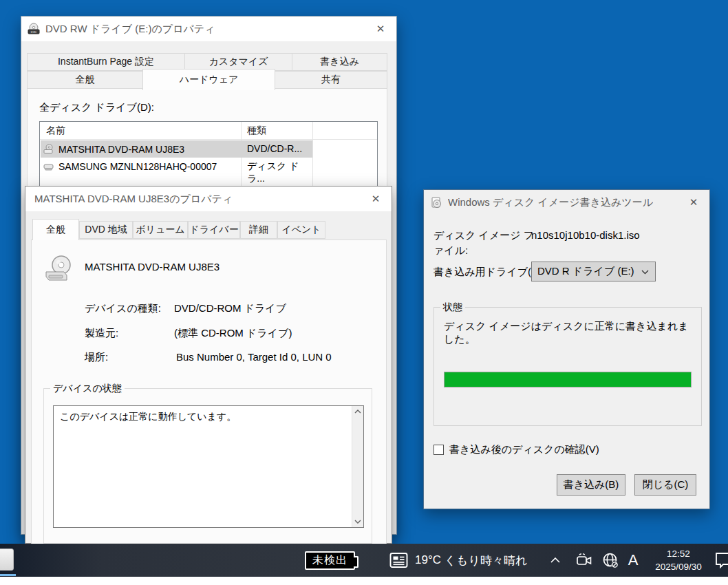 The width and height of the screenshot is (728, 585). Describe the element at coordinates (665, 485) in the screenshot. I see `close-button: 閉じる(C)` at that location.